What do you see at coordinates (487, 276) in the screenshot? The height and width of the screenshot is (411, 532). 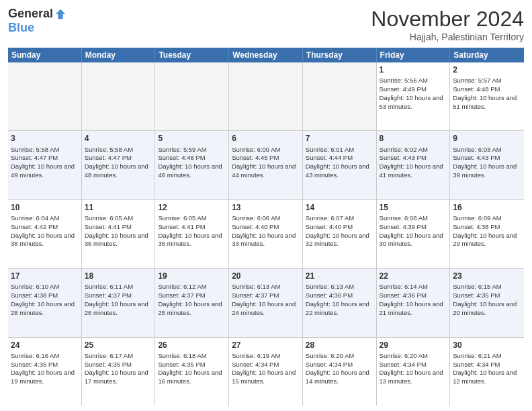 I see `day-number: 23` at bounding box center [487, 276].